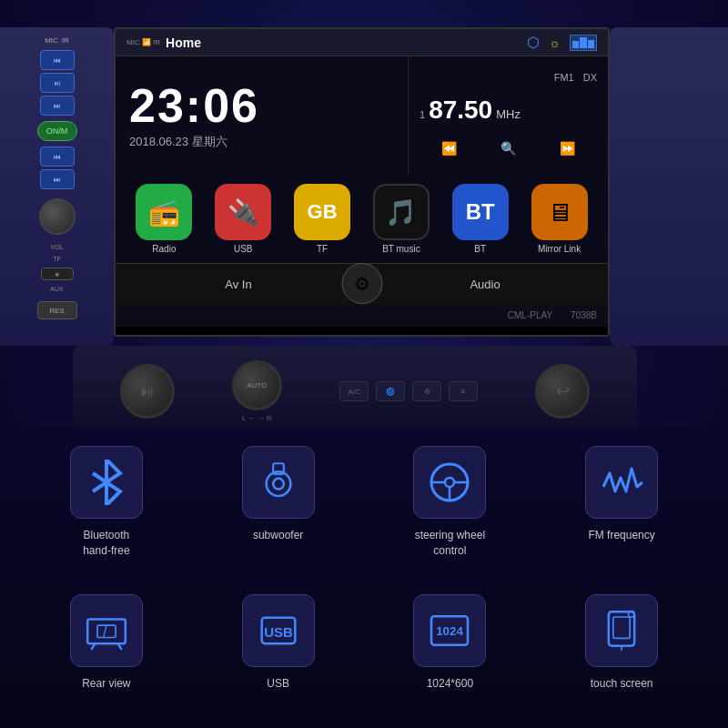 The width and height of the screenshot is (728, 728). I want to click on prev-next-buttons: ⏮ ⏯ ⏭, so click(57, 83).